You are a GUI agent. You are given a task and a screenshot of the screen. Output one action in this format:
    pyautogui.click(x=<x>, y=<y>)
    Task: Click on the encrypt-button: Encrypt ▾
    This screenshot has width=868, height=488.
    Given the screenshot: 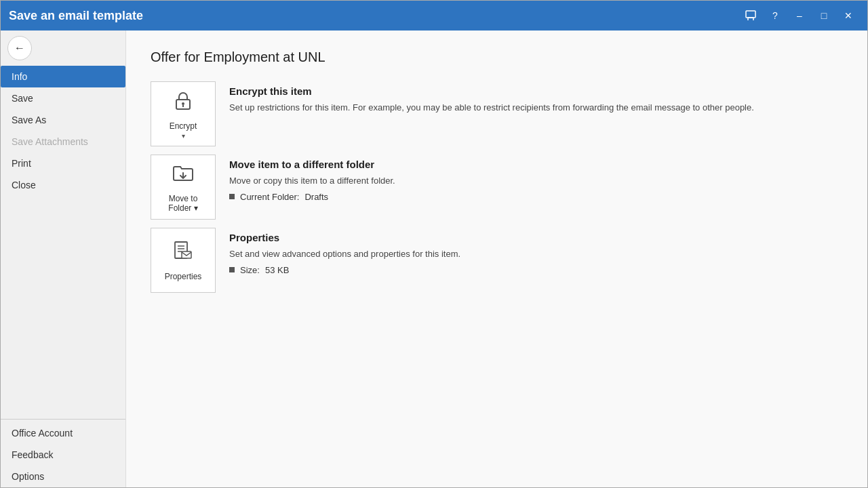 What is the action you would take?
    pyautogui.click(x=183, y=114)
    